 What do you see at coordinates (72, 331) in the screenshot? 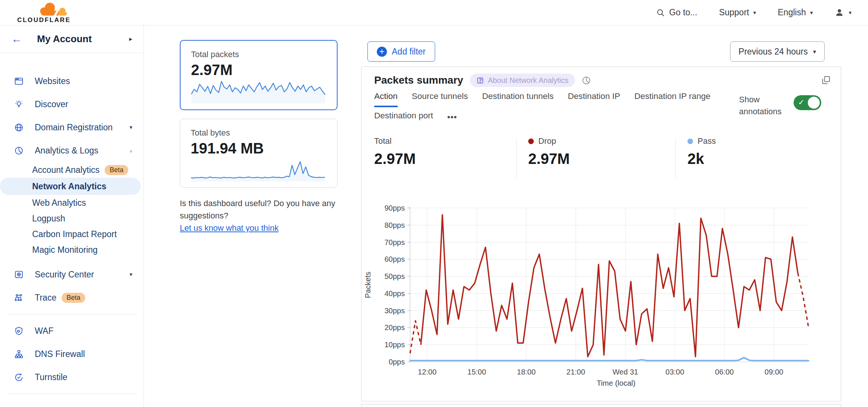
I see `sidebar-item-waf: WAF` at bounding box center [72, 331].